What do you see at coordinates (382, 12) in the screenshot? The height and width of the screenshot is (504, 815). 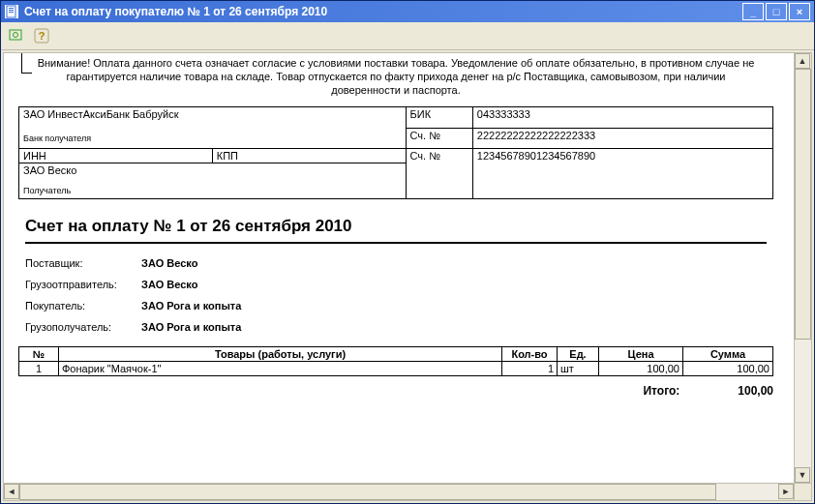 I see `window-title: Счет на оплату покупателю № 1 от 26 сент…` at bounding box center [382, 12].